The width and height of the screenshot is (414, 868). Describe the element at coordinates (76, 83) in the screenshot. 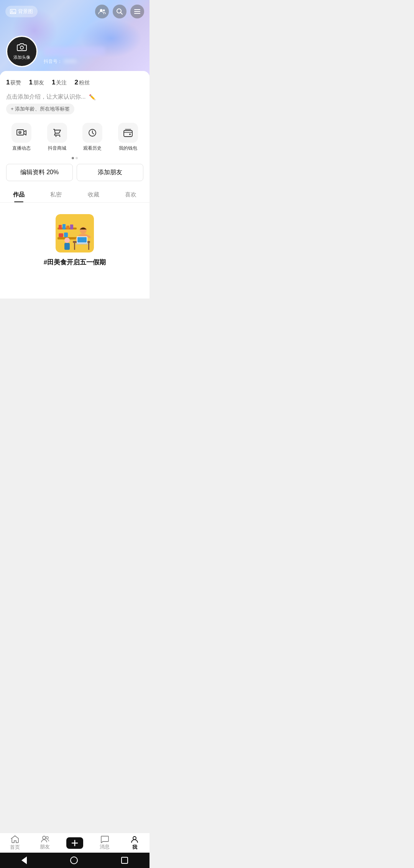

I see `stat-fans-num: 2` at that location.